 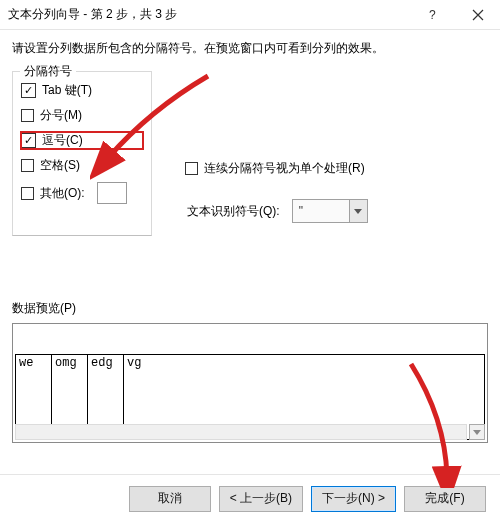 What do you see at coordinates (250, 48) in the screenshot?
I see `instruction-text: 请设置分列数据所包含的分隔符号。在预览窗口内可看到分列的效果。` at bounding box center [250, 48].